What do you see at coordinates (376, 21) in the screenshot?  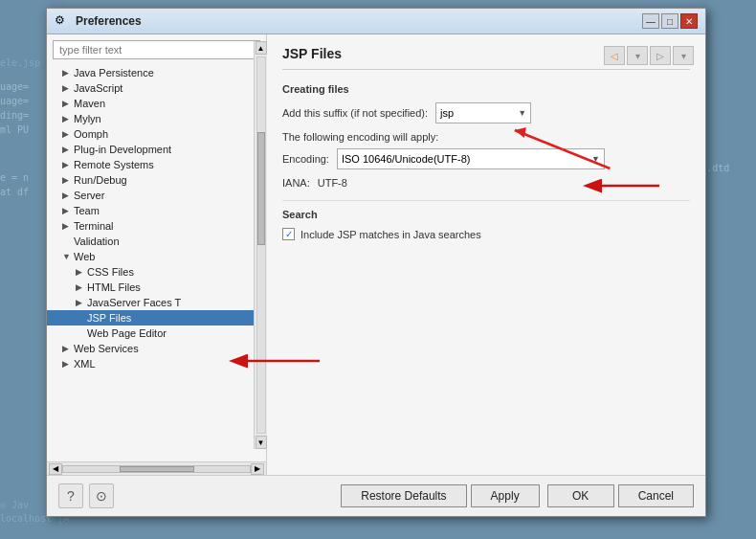 I see `title-bar: ⚙ Preferences — □ ✕` at bounding box center [376, 21].